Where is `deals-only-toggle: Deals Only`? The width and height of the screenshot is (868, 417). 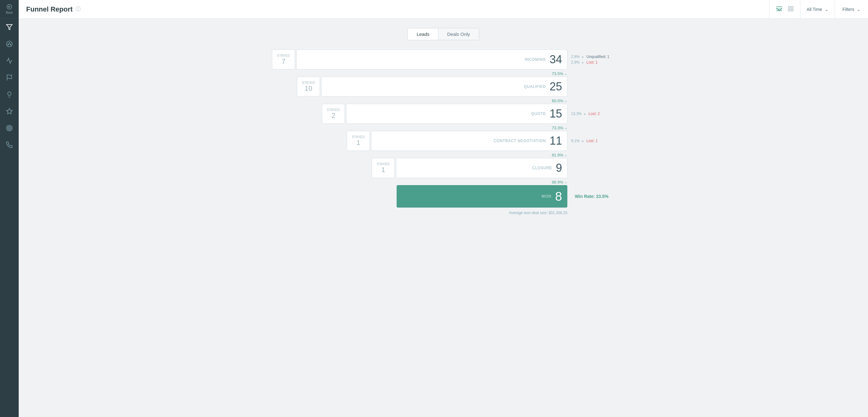
deals-only-toggle: Deals Only is located at coordinates (458, 34).